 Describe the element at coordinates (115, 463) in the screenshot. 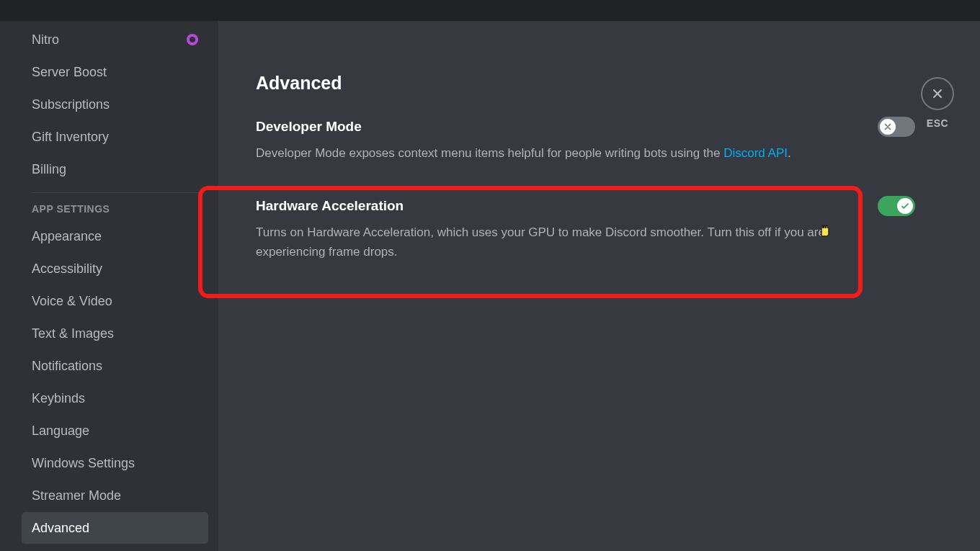

I see `sidebar-item-windows-settings: Windows Settings` at that location.